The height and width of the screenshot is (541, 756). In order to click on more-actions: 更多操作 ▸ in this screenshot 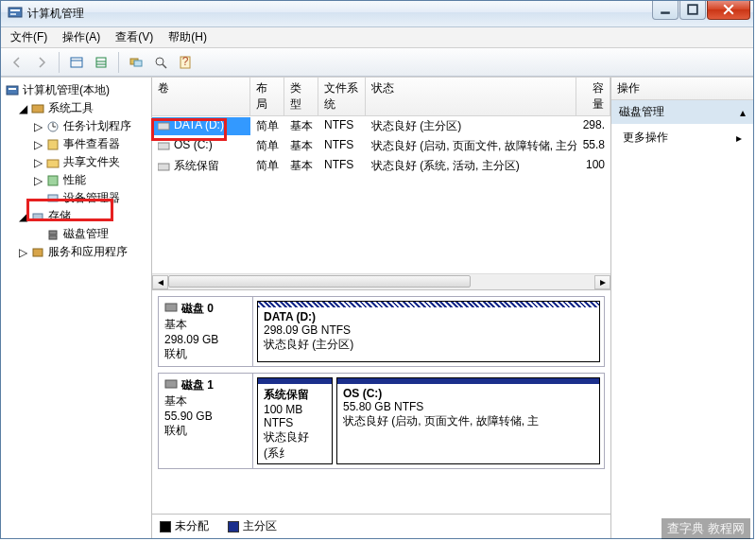, I will do `click(682, 138)`.